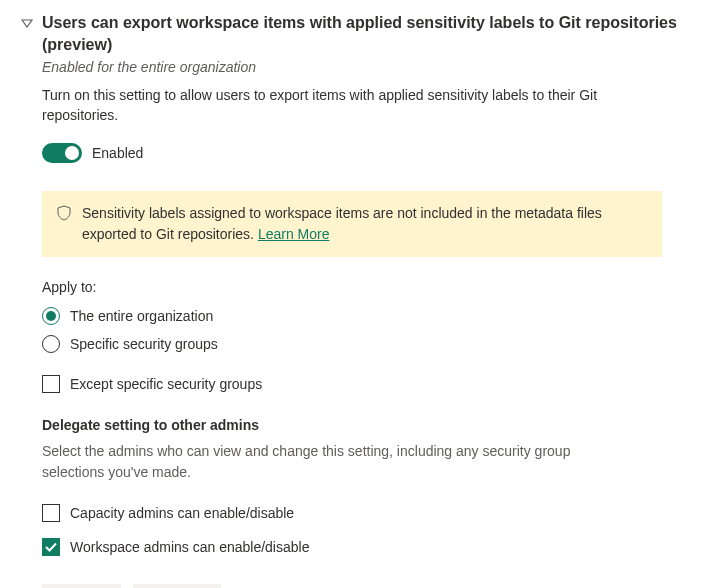 The image size is (708, 588). What do you see at coordinates (322, 462) in the screenshot?
I see `delegate-description: Select the admins who can view and chang…` at bounding box center [322, 462].